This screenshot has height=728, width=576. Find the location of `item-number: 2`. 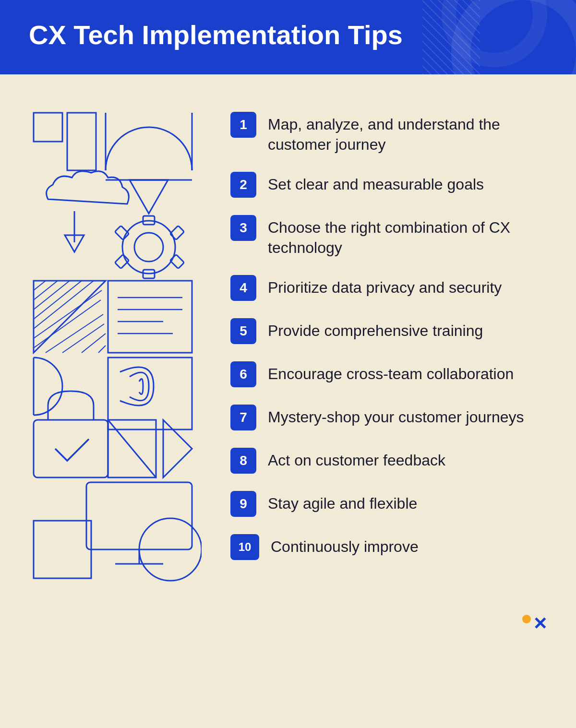

item-number: 2 is located at coordinates (243, 185).